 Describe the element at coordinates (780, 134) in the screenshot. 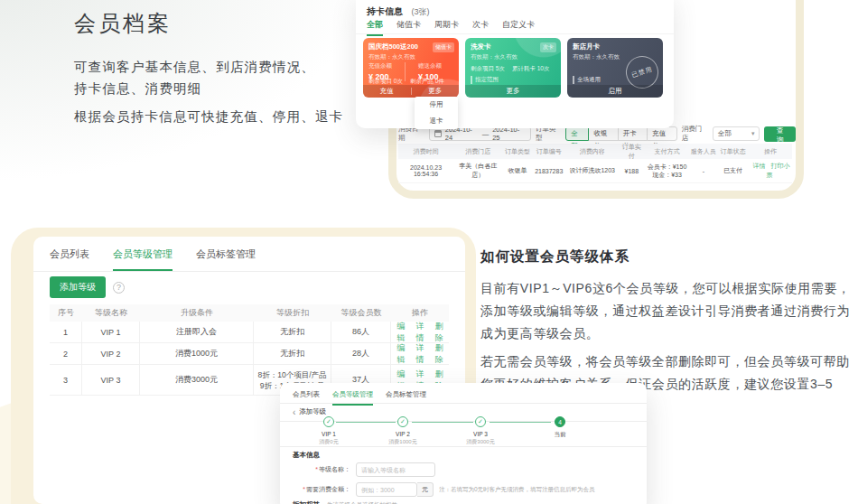

I see `search-button: 查询` at that location.